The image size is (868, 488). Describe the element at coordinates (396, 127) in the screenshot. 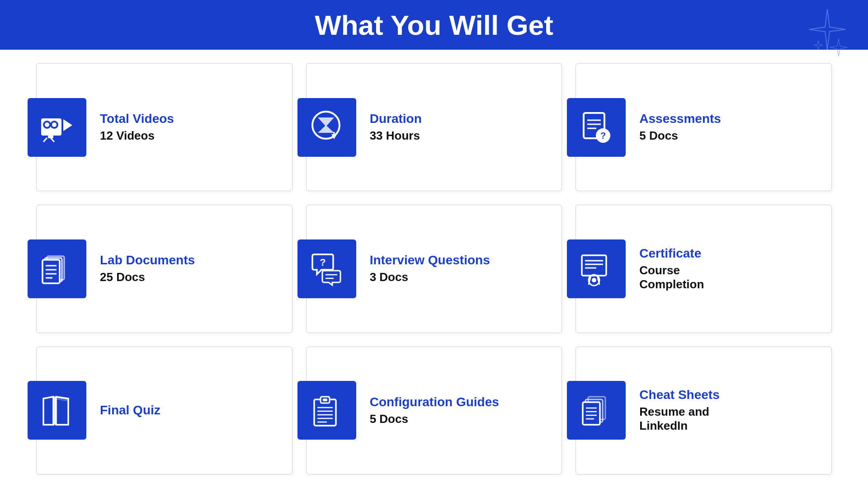

I see `duration-text: Duration 33 Hours` at that location.